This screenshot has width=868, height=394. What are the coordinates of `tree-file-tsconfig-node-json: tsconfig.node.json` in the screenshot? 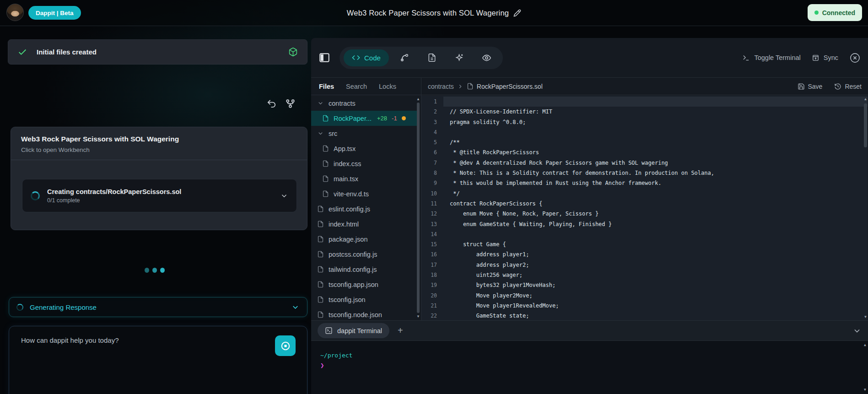 It's located at (364, 314).